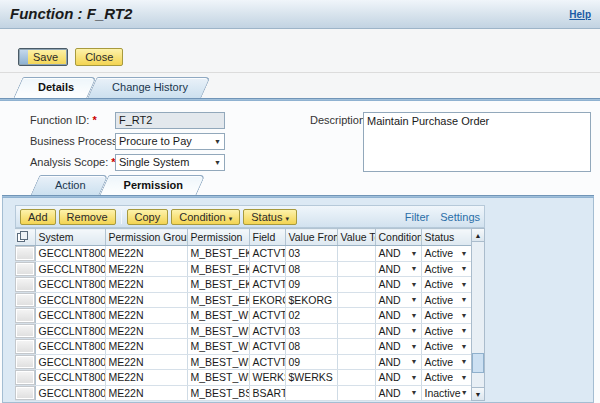  What do you see at coordinates (398, 238) in the screenshot?
I see `column-header-condition: Condition` at bounding box center [398, 238].